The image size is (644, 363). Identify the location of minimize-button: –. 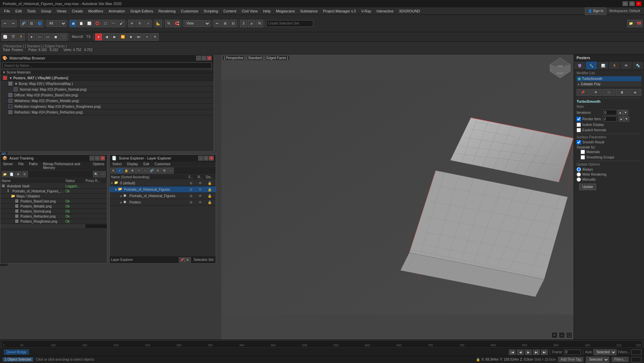
(625, 4).